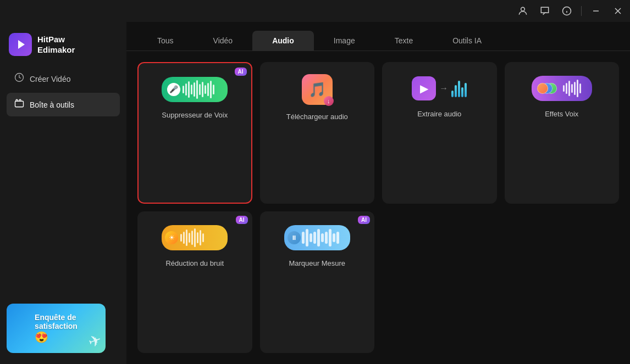 This screenshot has width=630, height=364. Describe the element at coordinates (467, 41) in the screenshot. I see `tab-outils-ia: Outils IA` at that location.